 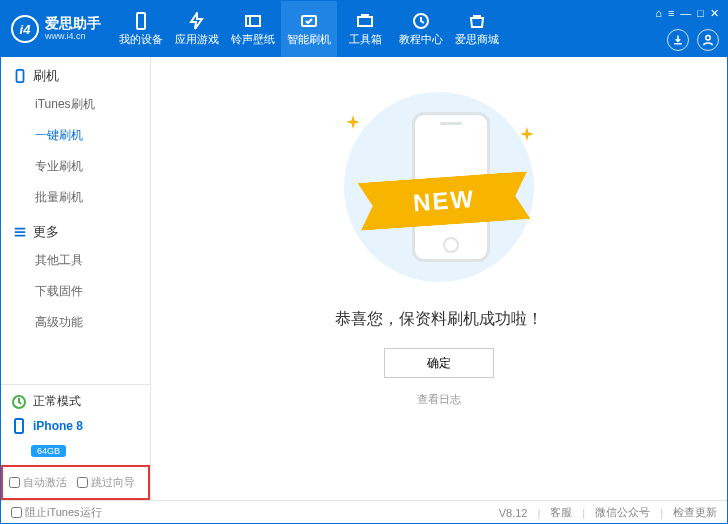 What do you see at coordinates (48, 451) in the screenshot?
I see `device-storage-badge: 64GB` at bounding box center [48, 451].